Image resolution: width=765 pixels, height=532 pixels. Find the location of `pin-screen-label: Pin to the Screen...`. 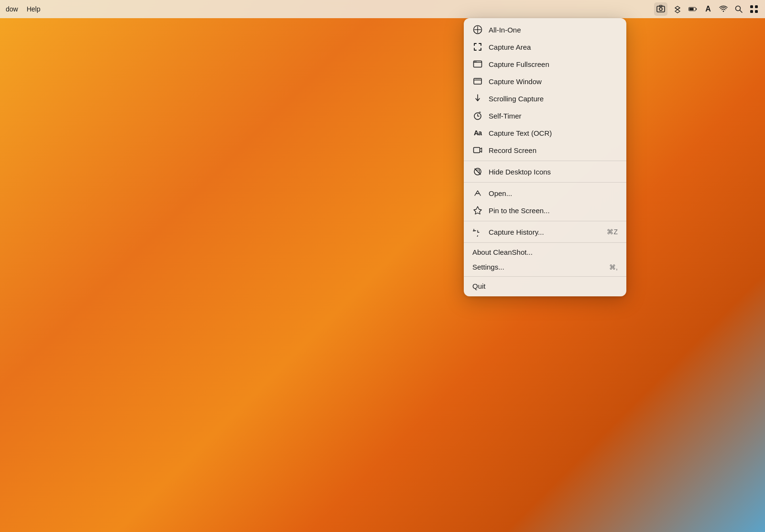

pin-screen-label: Pin to the Screen... is located at coordinates (553, 210).